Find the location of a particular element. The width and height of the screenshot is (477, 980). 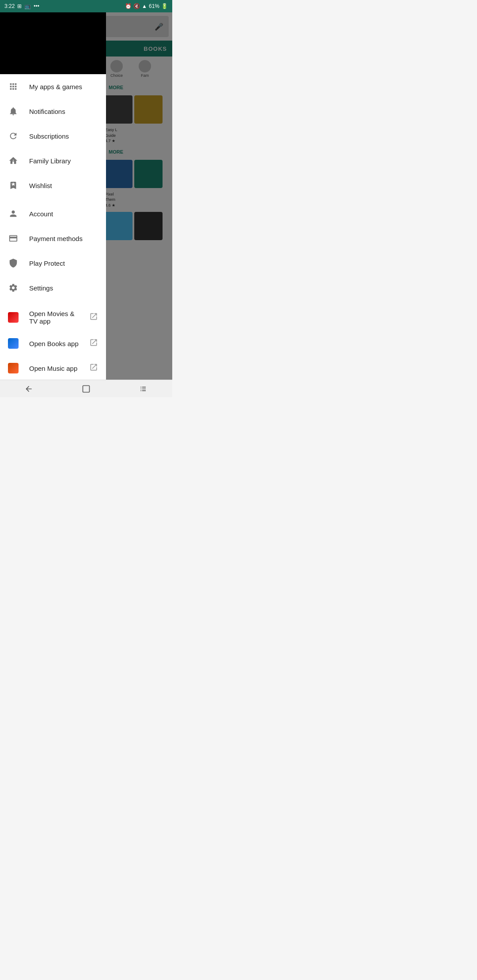

bottom-nav is located at coordinates (86, 388).